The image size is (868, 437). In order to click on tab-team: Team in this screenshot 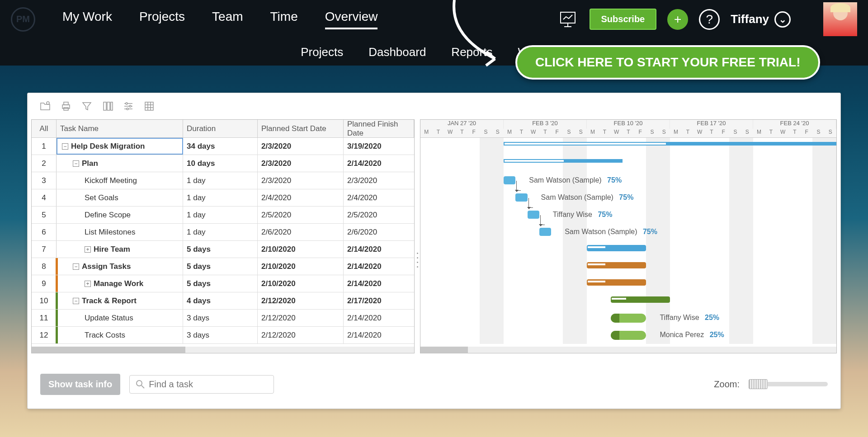, I will do `click(227, 19)`.